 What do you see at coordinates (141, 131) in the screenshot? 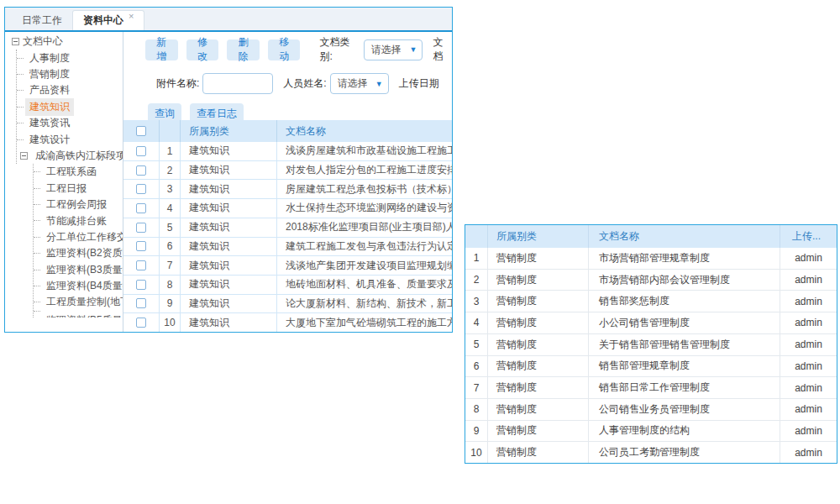
I see `select-all-checkbox` at bounding box center [141, 131].